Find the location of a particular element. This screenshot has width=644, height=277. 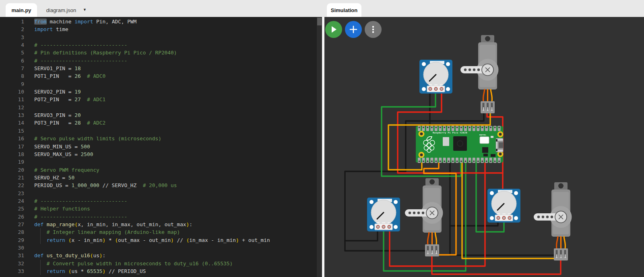

line-number: 33 is located at coordinates (12, 271).